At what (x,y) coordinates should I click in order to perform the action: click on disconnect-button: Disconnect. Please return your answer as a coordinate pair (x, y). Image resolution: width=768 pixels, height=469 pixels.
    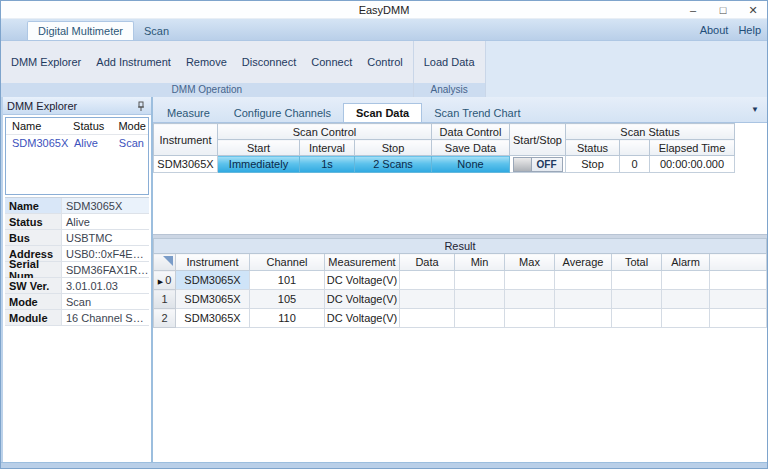
    Looking at the image, I should click on (269, 62).